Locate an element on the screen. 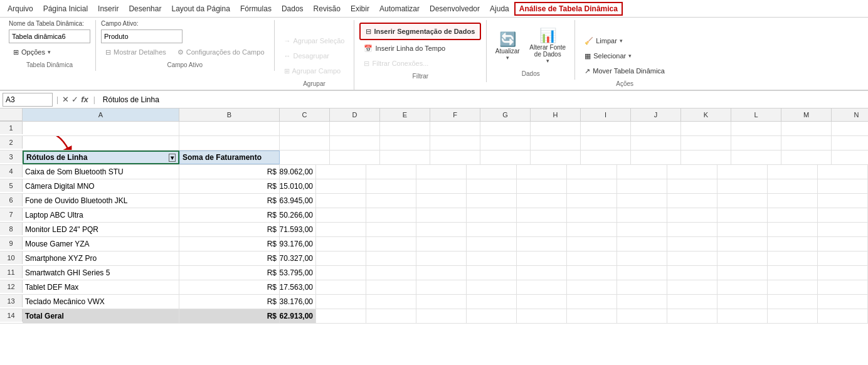 The height and width of the screenshot is (365, 868). menu-arquivo: Arquivo is located at coordinates (20, 9).